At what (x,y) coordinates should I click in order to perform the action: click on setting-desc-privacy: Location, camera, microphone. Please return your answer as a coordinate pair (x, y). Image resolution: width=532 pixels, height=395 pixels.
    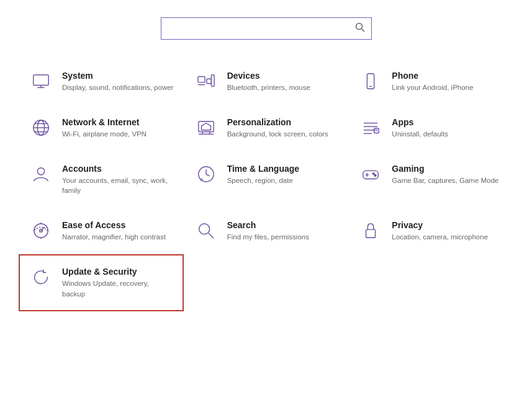
    Looking at the image, I should click on (440, 237).